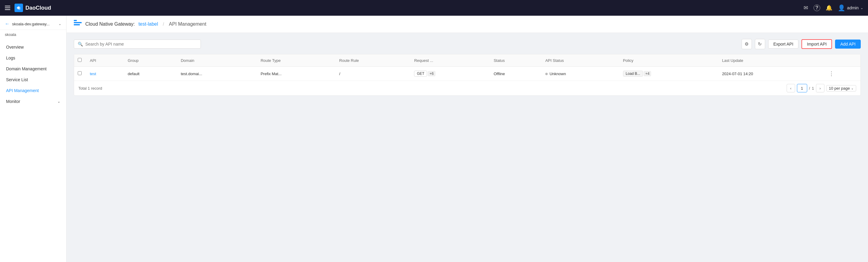 This screenshot has width=868, height=262. I want to click on search-box: 🔍, so click(137, 44).